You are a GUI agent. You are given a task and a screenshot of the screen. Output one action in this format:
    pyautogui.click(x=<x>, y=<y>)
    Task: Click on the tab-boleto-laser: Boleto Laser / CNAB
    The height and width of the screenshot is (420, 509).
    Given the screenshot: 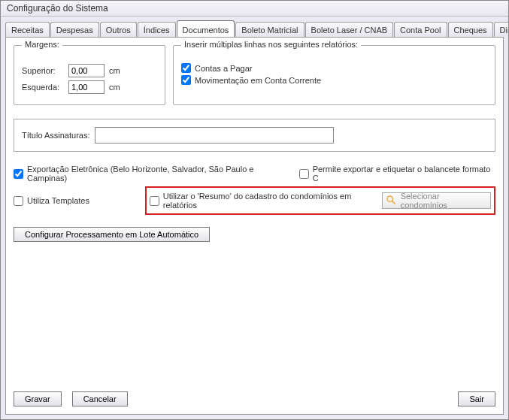 What is the action you would take?
    pyautogui.click(x=350, y=29)
    